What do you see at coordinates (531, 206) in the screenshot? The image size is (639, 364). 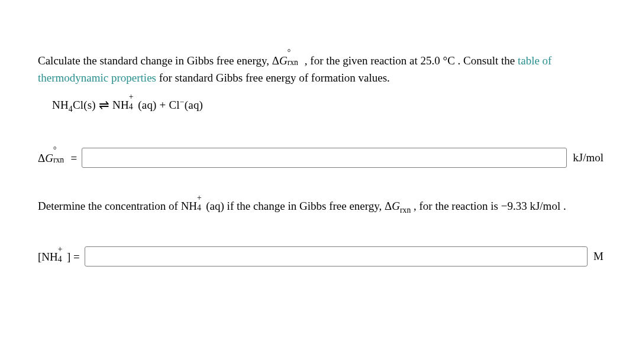 I see `q2-value: −9.33 kJ/mol` at bounding box center [531, 206].